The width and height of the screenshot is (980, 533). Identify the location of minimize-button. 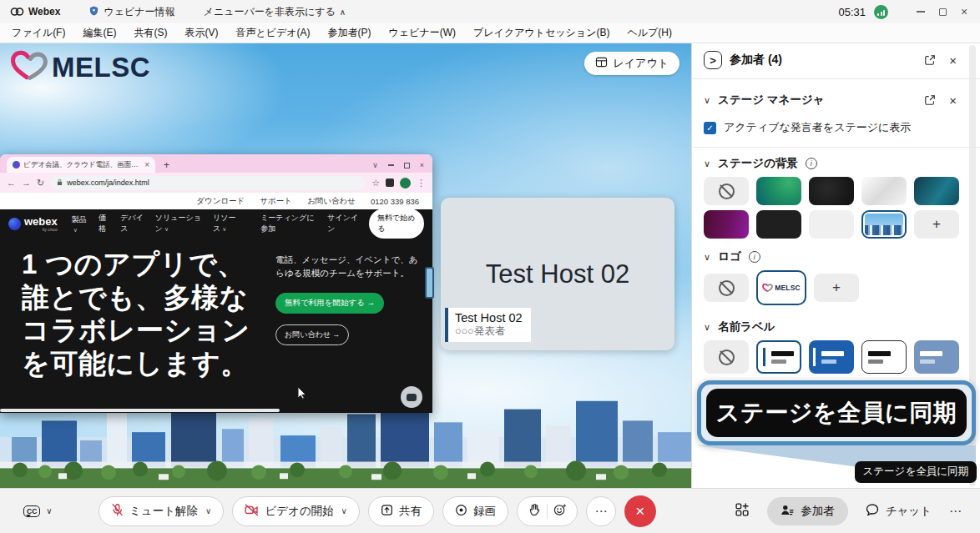
(921, 12).